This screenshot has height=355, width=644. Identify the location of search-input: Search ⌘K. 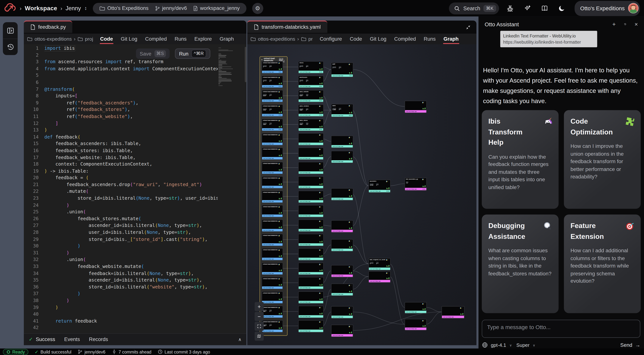
(474, 8).